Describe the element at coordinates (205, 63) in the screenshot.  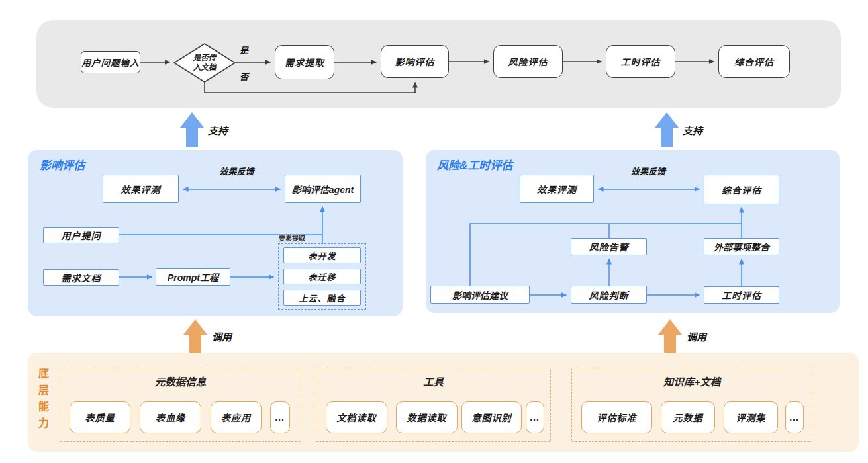
I see `decision-label: 是否传 入文档` at that location.